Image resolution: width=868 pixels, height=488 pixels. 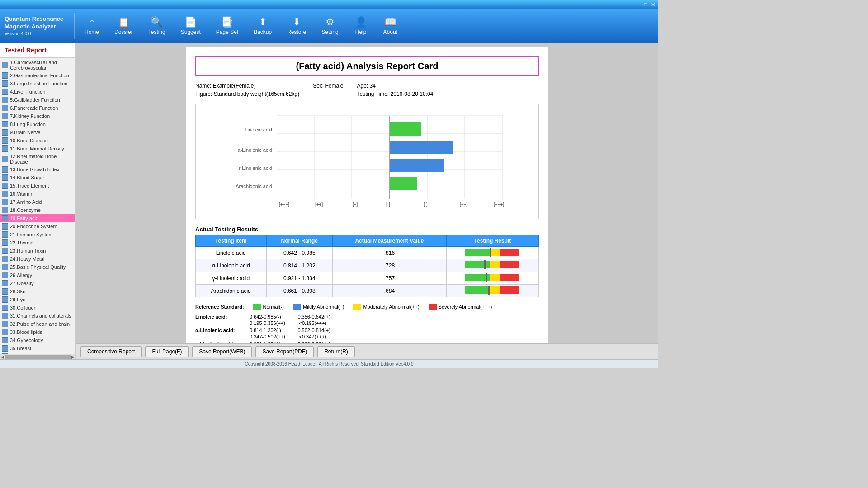 I want to click on svg-text: Arachidonic acid, so click(x=254, y=186).